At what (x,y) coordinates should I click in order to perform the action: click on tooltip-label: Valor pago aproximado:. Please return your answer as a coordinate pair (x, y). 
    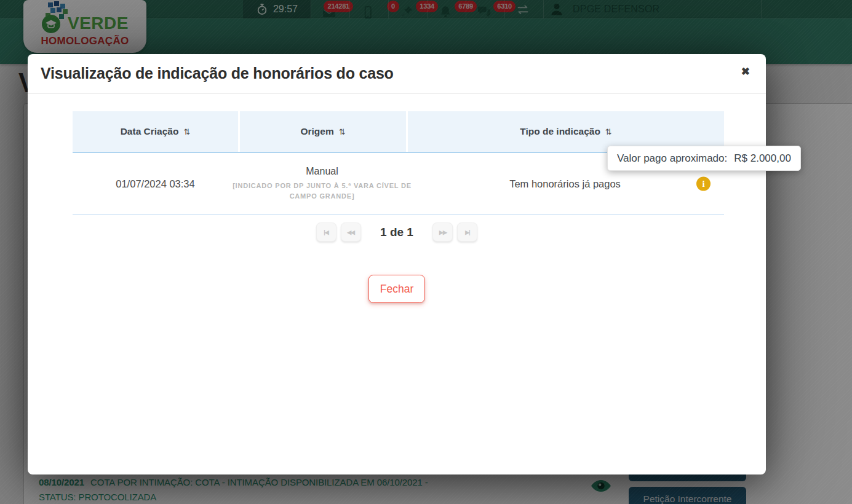
    Looking at the image, I should click on (672, 159).